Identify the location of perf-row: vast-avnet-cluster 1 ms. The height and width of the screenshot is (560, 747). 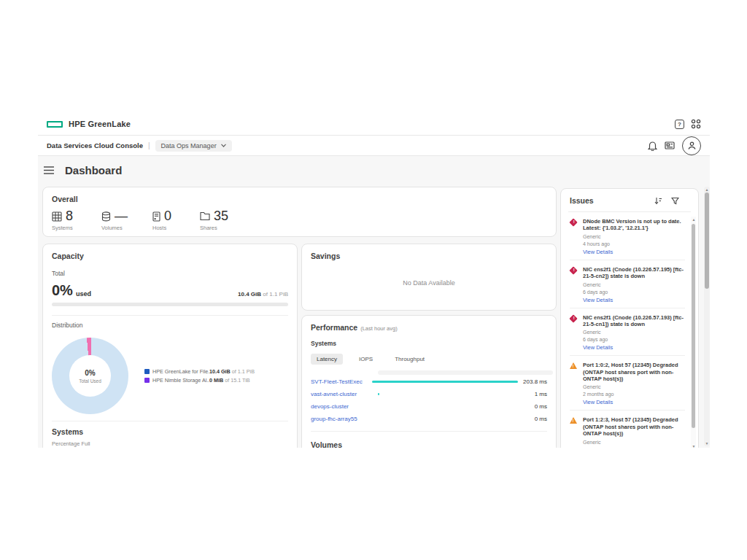
(429, 394).